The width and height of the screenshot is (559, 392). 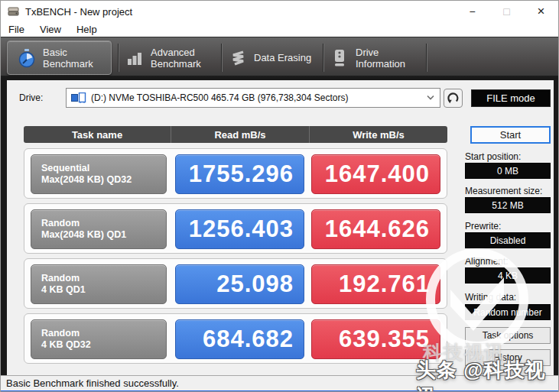 I want to click on erase-zigzag-icon, so click(x=238, y=58).